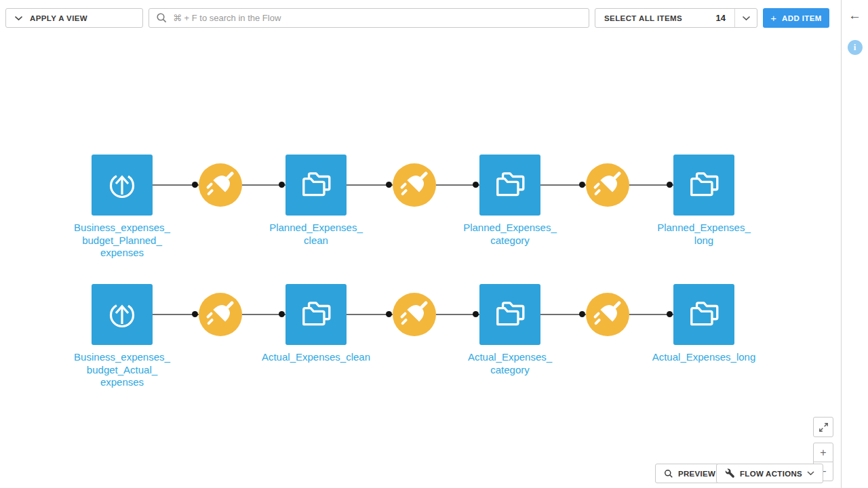  Describe the element at coordinates (770, 473) in the screenshot. I see `flow-actions-button: FLOW ACTIONS` at that location.